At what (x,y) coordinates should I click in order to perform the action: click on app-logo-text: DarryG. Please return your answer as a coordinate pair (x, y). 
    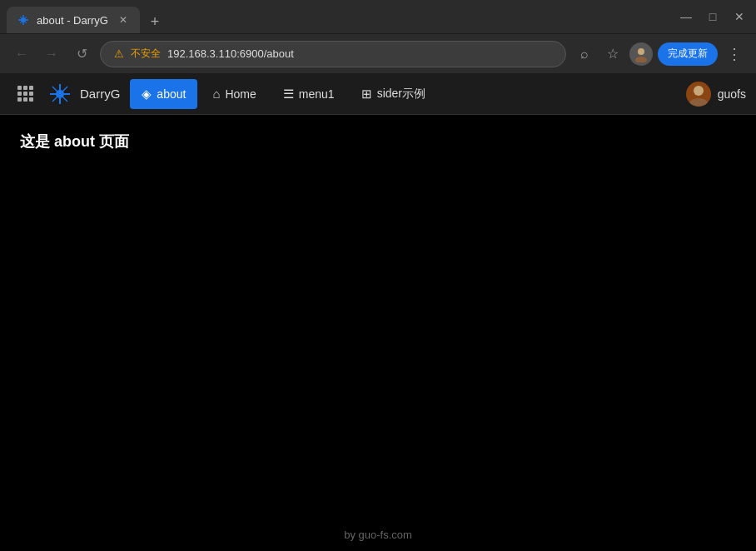
    Looking at the image, I should click on (100, 93).